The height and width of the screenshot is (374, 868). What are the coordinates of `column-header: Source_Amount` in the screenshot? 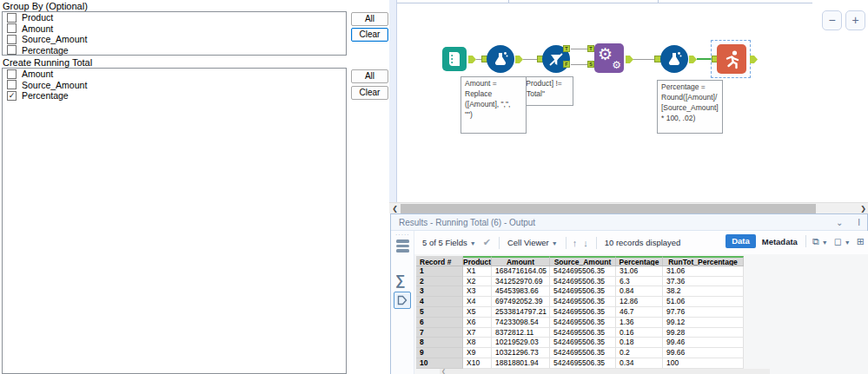 It's located at (583, 261).